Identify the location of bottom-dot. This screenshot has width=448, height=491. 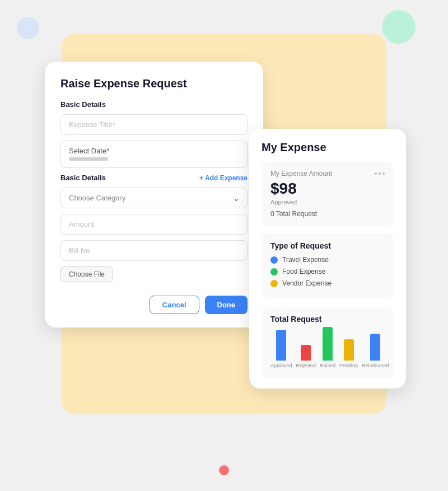
(224, 470).